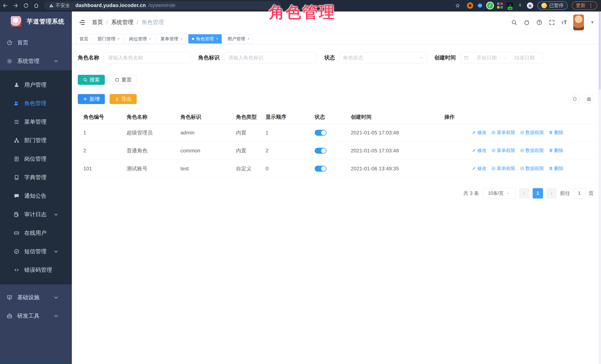 This screenshot has height=364, width=601. What do you see at coordinates (552, 5) in the screenshot?
I see `profile-paused-chip: 已暂停` at bounding box center [552, 5].